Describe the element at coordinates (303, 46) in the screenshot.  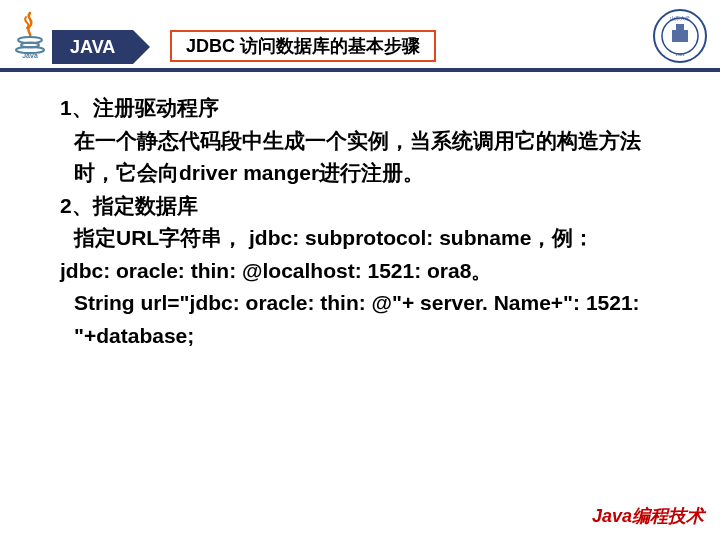
I see `slide-title-text: JDBC 访问数据库的基本步骤` at that location.